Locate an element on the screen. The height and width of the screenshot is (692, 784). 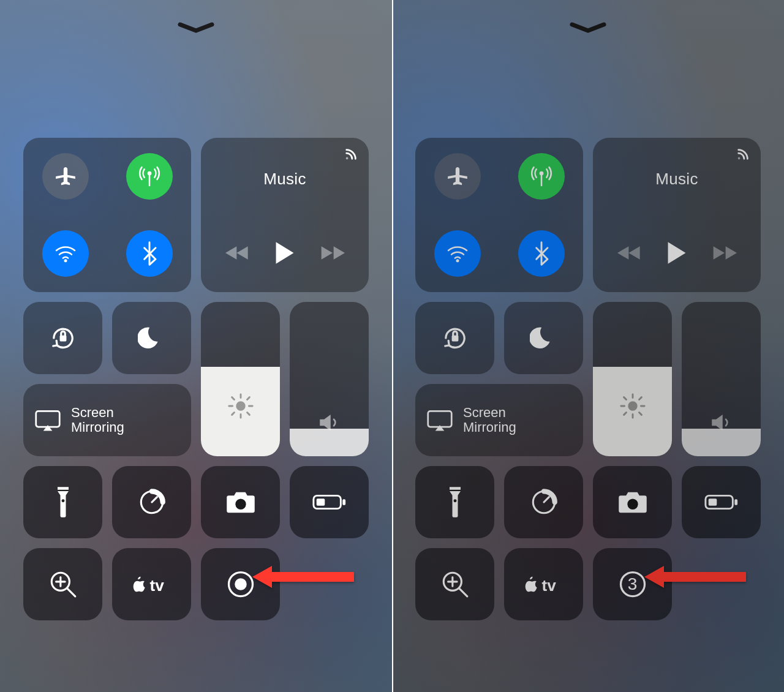
play-icon is located at coordinates (285, 253).